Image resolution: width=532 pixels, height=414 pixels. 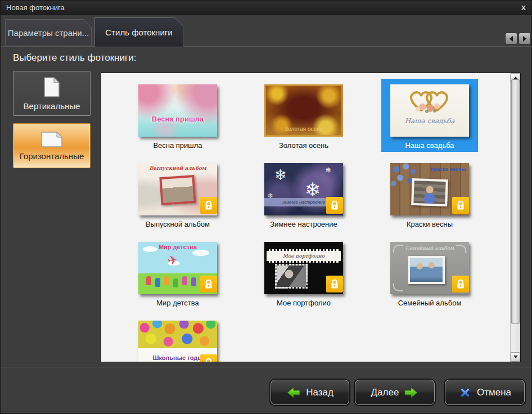 I want to click on cancel-button-label: Отмена, so click(x=494, y=393).